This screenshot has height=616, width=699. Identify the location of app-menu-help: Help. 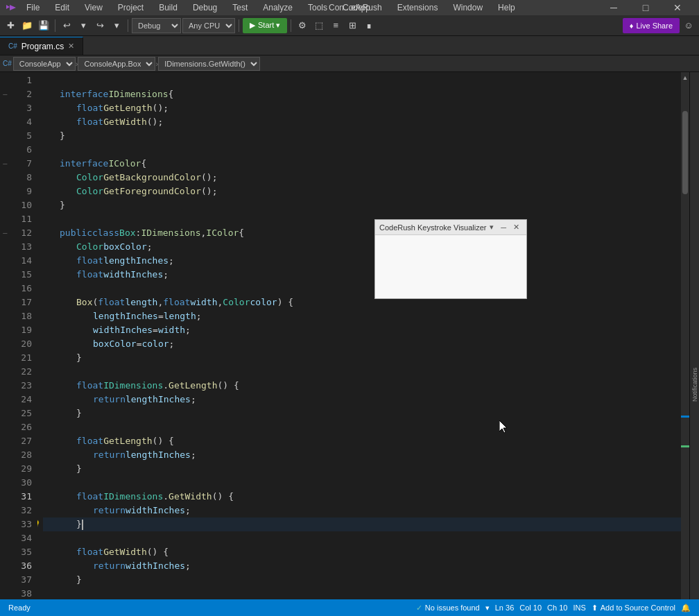
(506, 8).